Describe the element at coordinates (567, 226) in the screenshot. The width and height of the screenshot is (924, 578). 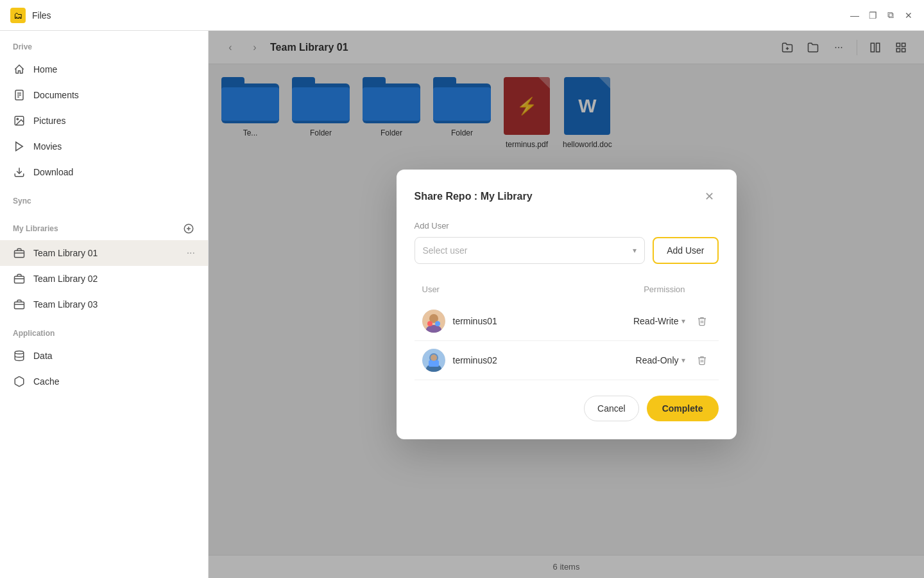
I see `add-user-label: Add User` at that location.